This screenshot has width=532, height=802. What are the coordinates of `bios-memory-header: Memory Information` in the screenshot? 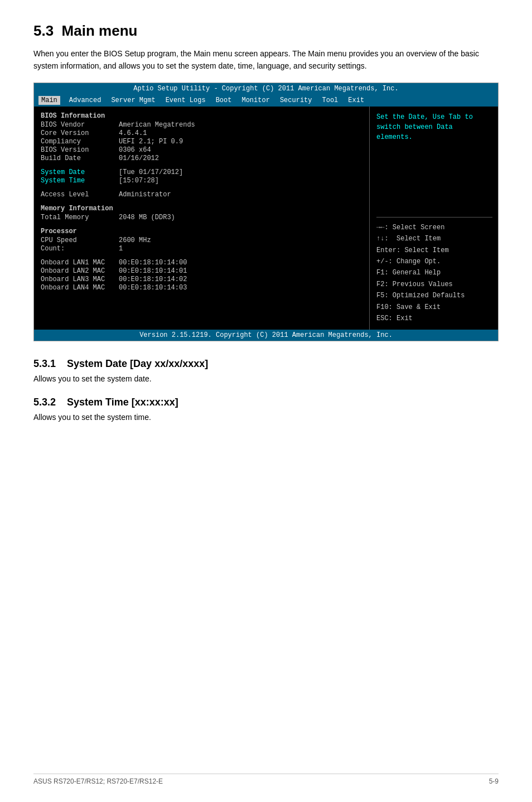 It's located at (202, 209).